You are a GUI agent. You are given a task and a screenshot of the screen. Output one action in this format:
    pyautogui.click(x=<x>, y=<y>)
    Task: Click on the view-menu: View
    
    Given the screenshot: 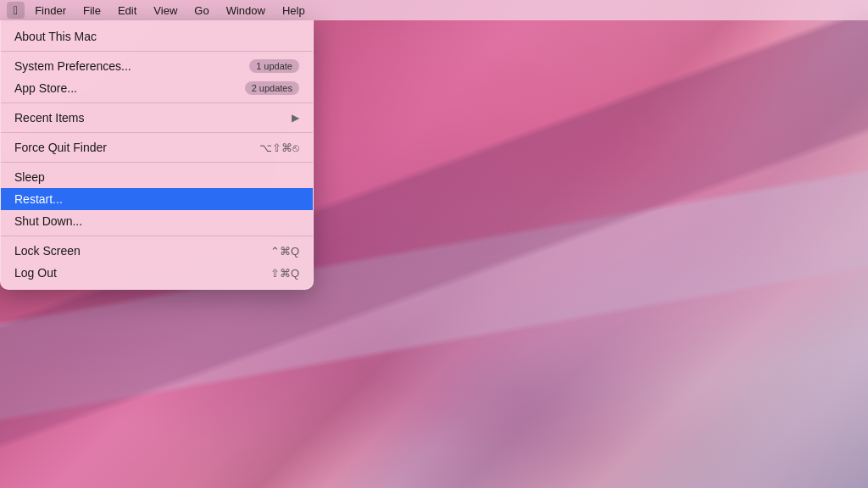 What is the action you would take?
    pyautogui.click(x=165, y=10)
    